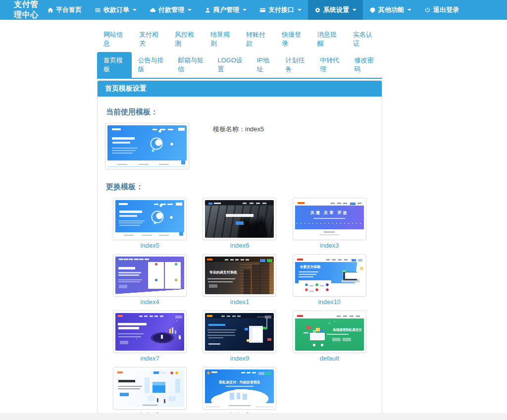 This screenshot has height=420, width=507. I want to click on current-template-thumbnail, so click(147, 146).